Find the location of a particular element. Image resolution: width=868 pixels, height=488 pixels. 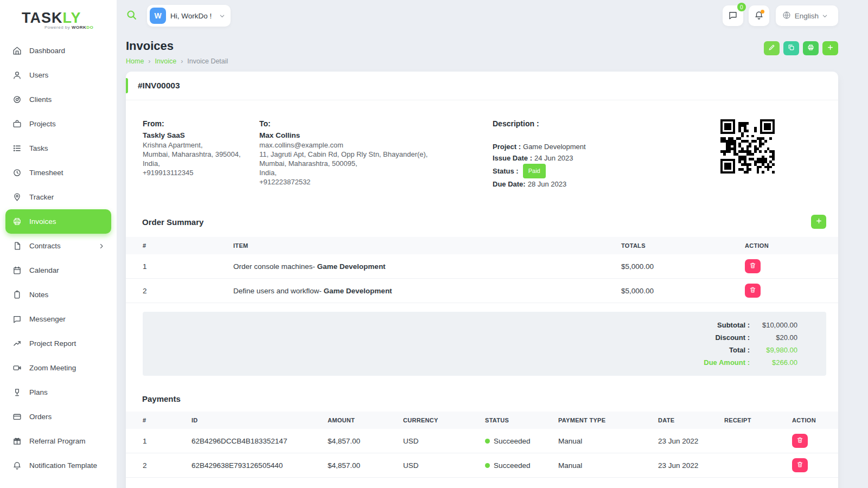

notifications-button is located at coordinates (759, 16).